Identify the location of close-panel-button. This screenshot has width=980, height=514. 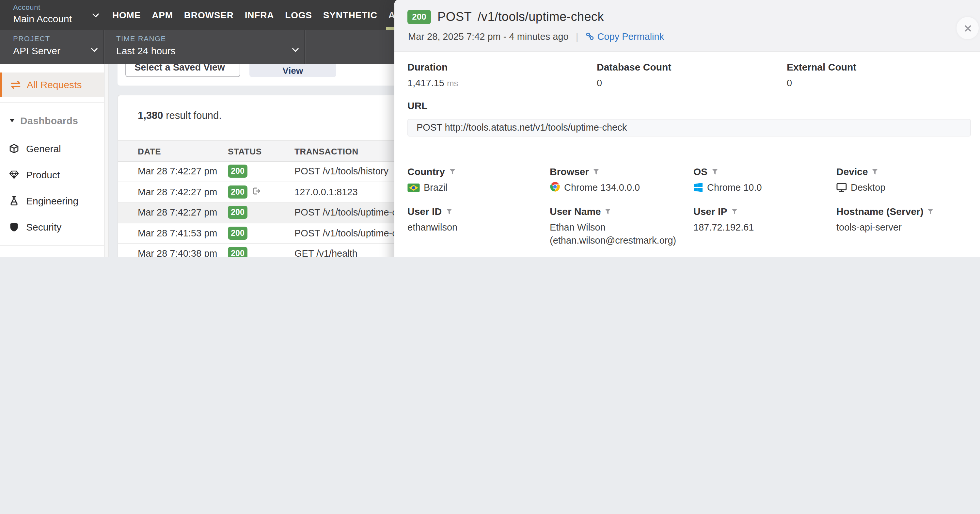
(968, 28).